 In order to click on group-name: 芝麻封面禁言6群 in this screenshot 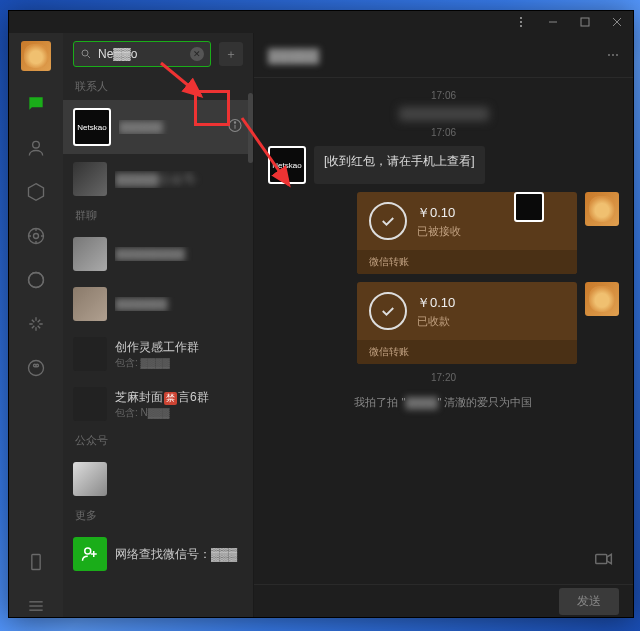, I will do `click(179, 398)`.